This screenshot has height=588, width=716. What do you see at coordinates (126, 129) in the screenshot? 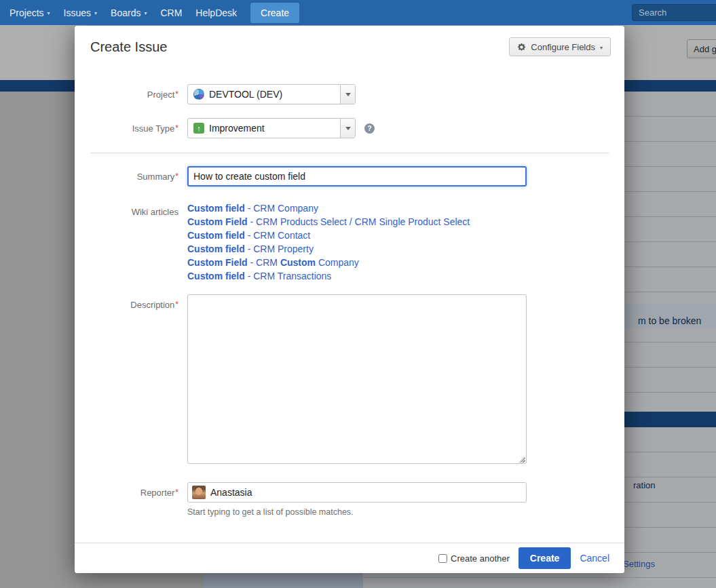
I see `issue-type-label: Issue Type*` at bounding box center [126, 129].